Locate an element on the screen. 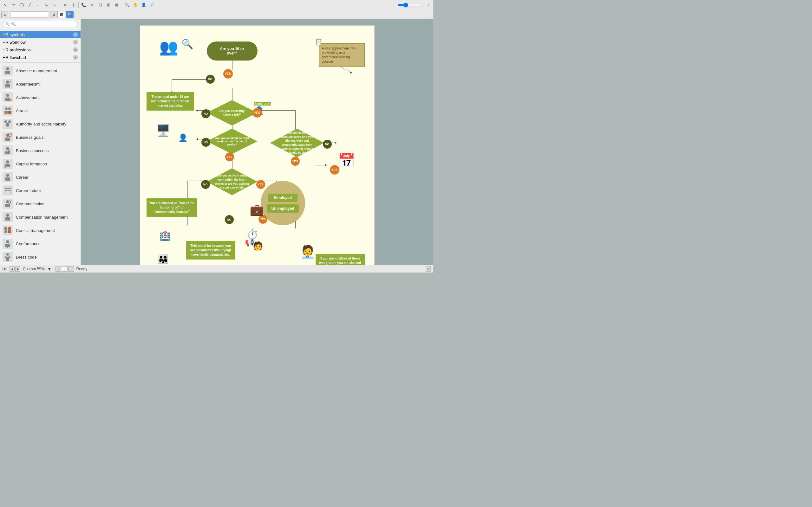  shape-selector is located at coordinates (29, 15).